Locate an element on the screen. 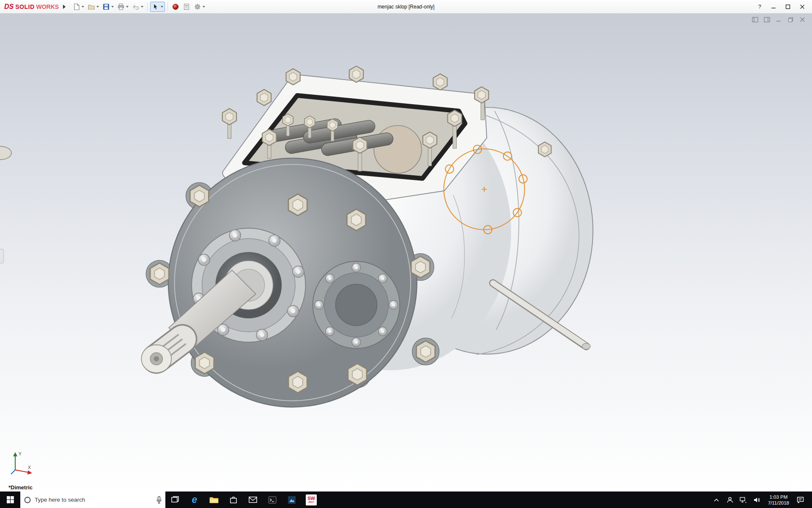 The image size is (812, 508). triad-x-label: X is located at coordinates (30, 467).